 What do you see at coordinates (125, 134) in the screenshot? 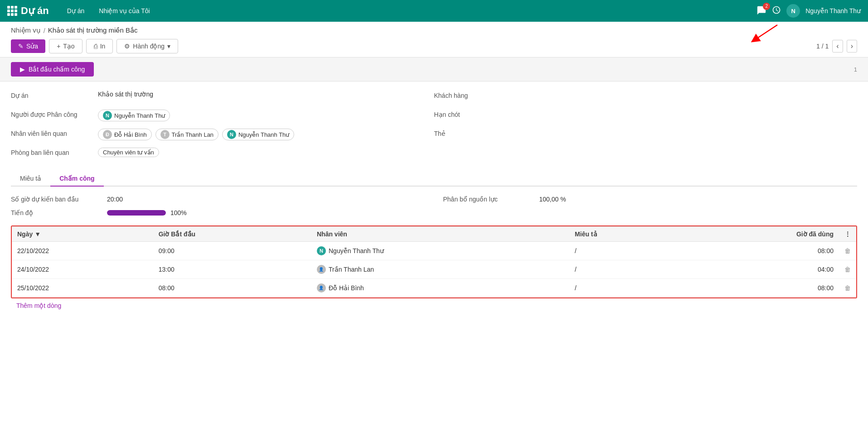
I see `nhan-vien-tag-1: Đ Đỗ Hải Bình` at bounding box center [125, 134].